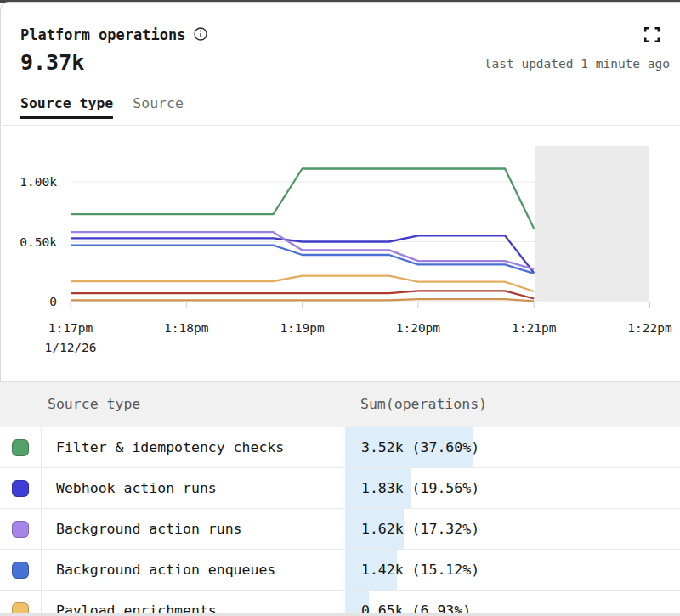 The width and height of the screenshot is (680, 616). I want to click on tab-bar: Source type Source, so click(102, 105).